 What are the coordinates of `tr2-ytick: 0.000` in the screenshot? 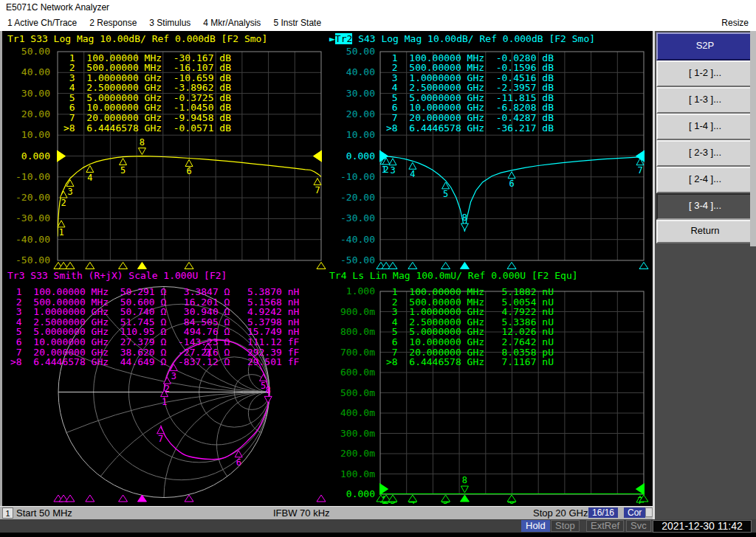 It's located at (353, 156).